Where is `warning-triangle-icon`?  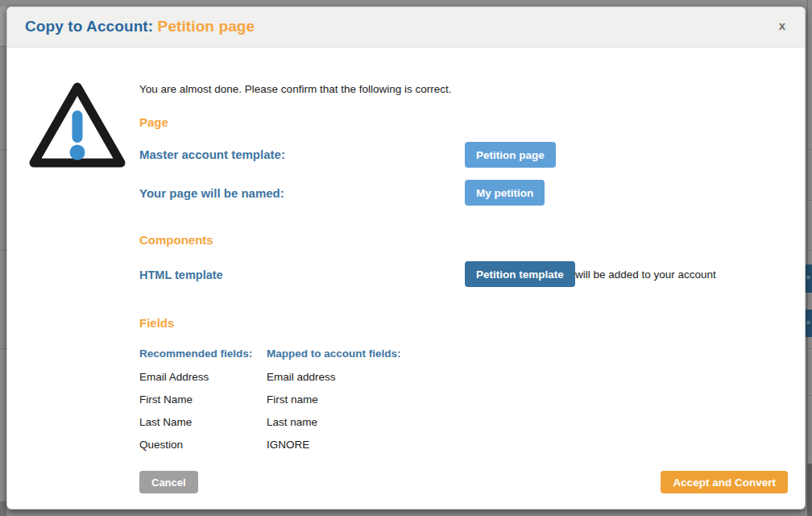 warning-triangle-icon is located at coordinates (77, 126).